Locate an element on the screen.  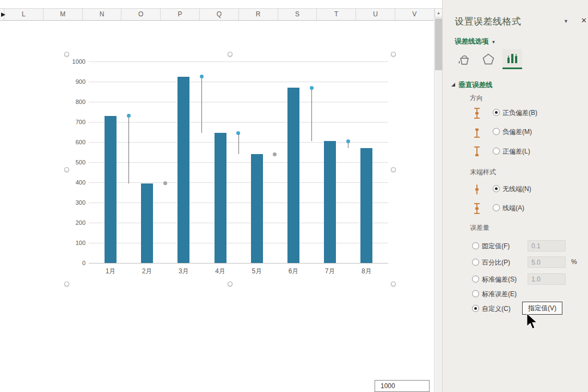
option-no-cap: 无线端(N) is located at coordinates (515, 189).